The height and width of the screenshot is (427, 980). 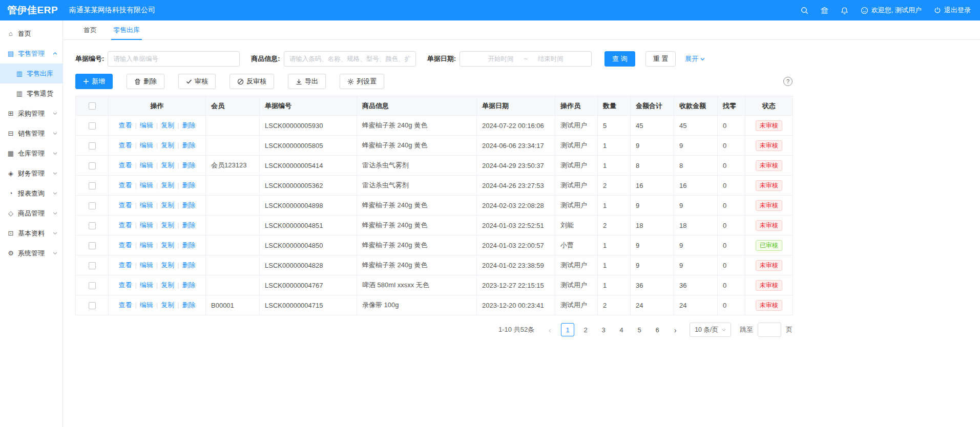 What do you see at coordinates (31, 233) in the screenshot?
I see `sidebar-item-basedata: ⊡ 基本资料` at bounding box center [31, 233].